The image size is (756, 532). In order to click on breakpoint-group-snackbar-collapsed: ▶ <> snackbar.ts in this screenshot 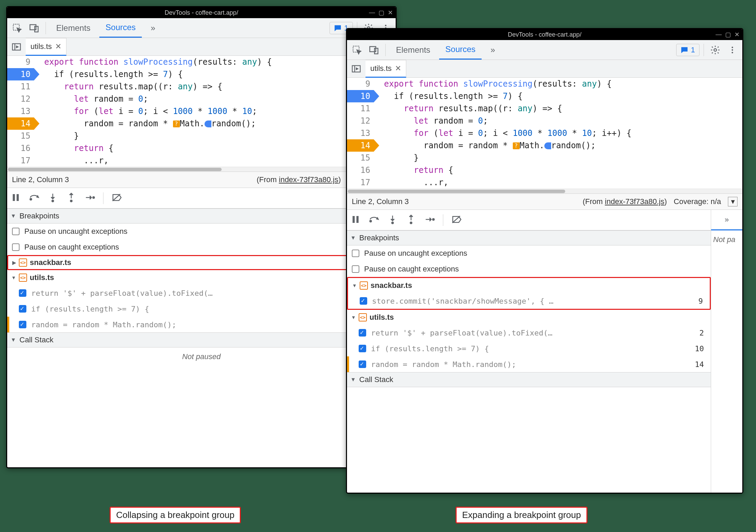, I will do `click(201, 263)`.